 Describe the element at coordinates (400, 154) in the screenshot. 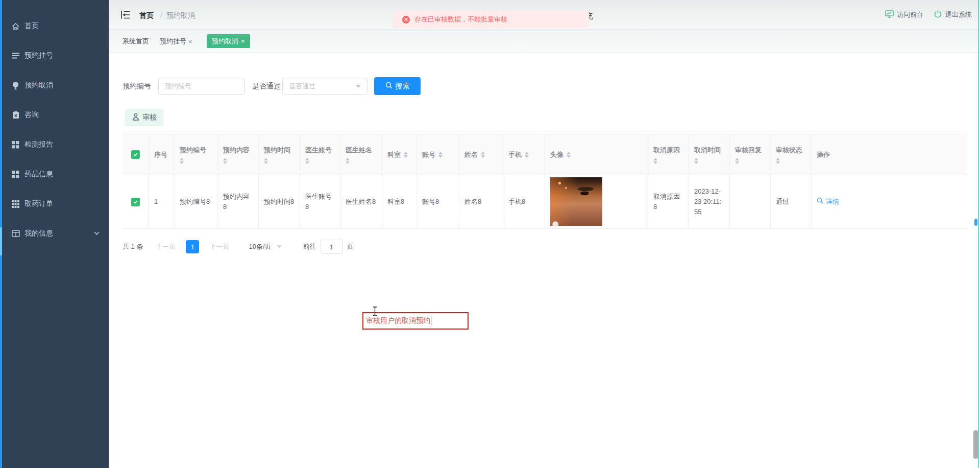

I see `column-header: 科室` at that location.